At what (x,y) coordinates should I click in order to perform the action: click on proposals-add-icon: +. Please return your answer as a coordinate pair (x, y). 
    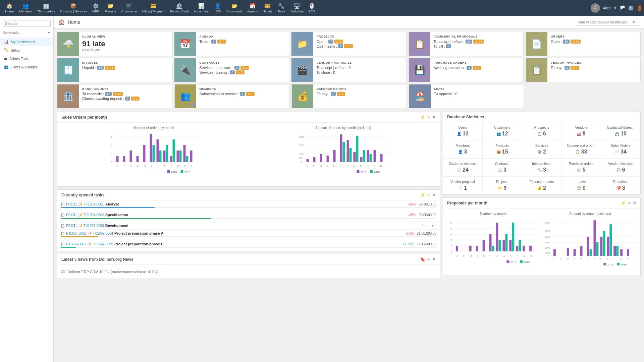
    Looking at the image, I should click on (629, 203).